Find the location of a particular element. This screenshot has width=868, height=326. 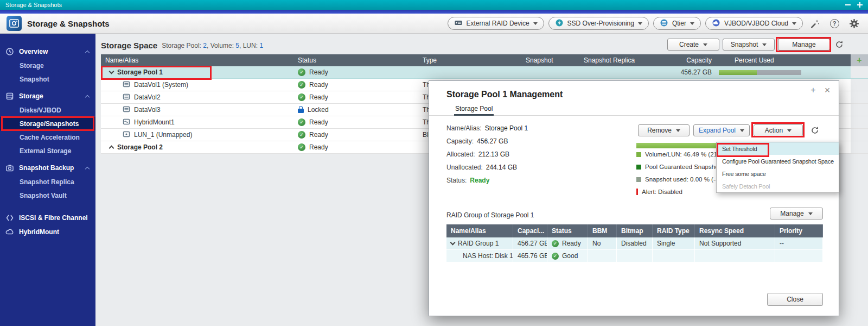

raid-manage-button: Manage is located at coordinates (796, 214).